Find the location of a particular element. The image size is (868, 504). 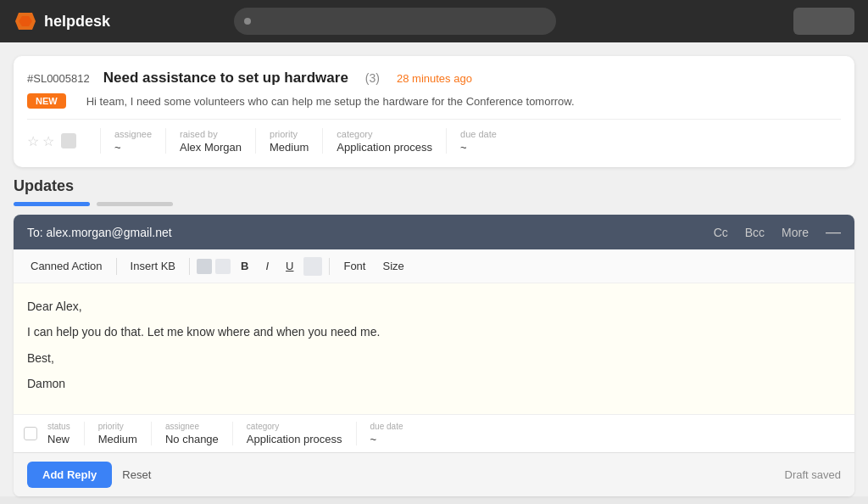

assignee-label: assignee is located at coordinates (133, 134).